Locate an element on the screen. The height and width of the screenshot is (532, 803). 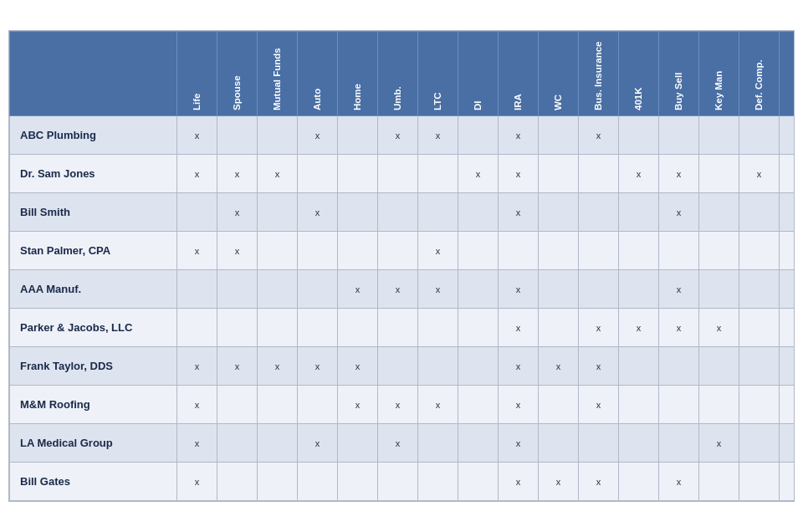
cell-7-di is located at coordinates (478, 405).